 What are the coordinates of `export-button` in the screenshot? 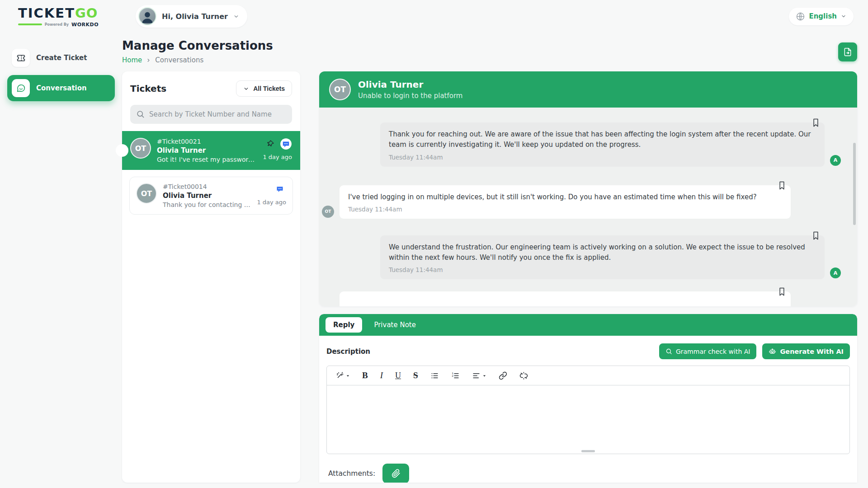 It's located at (848, 52).